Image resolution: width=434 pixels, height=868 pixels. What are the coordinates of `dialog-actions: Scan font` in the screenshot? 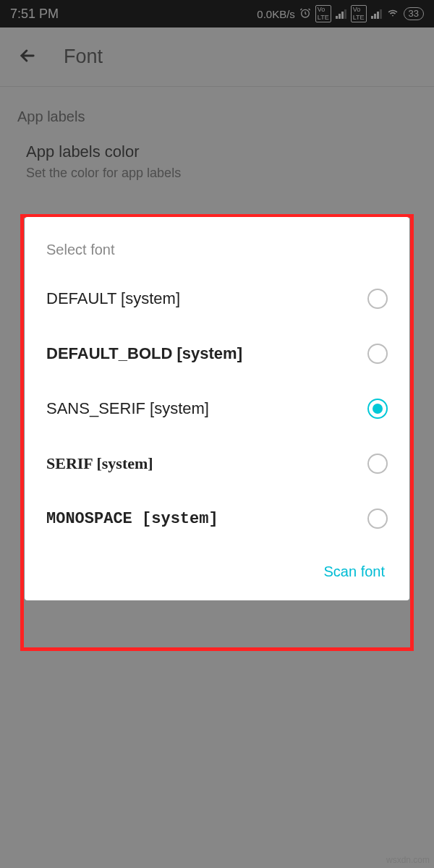 It's located at (217, 567).